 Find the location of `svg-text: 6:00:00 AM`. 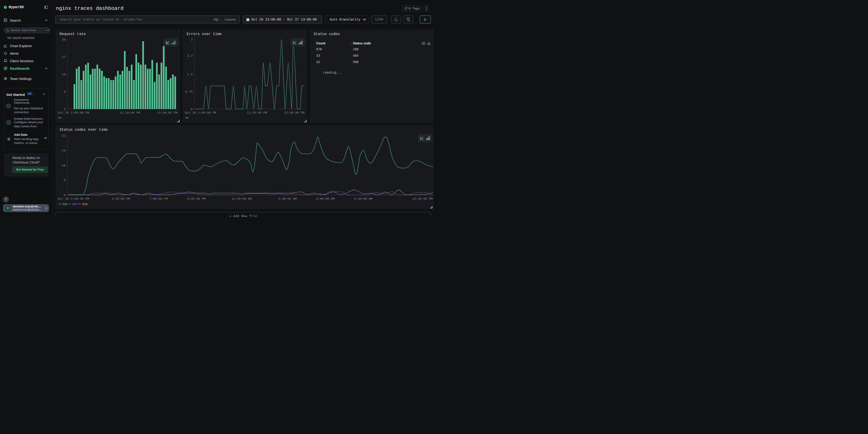

svg-text: 6:00:00 AM is located at coordinates (326, 199).